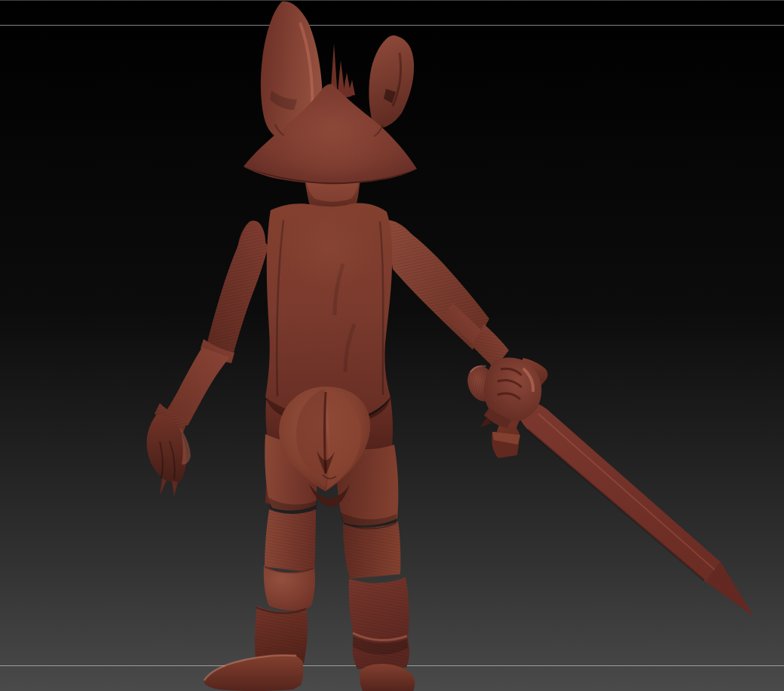 The width and height of the screenshot is (784, 691). What do you see at coordinates (290, 541) in the screenshot?
I see `left-lower-thigh-ribbing` at bounding box center [290, 541].